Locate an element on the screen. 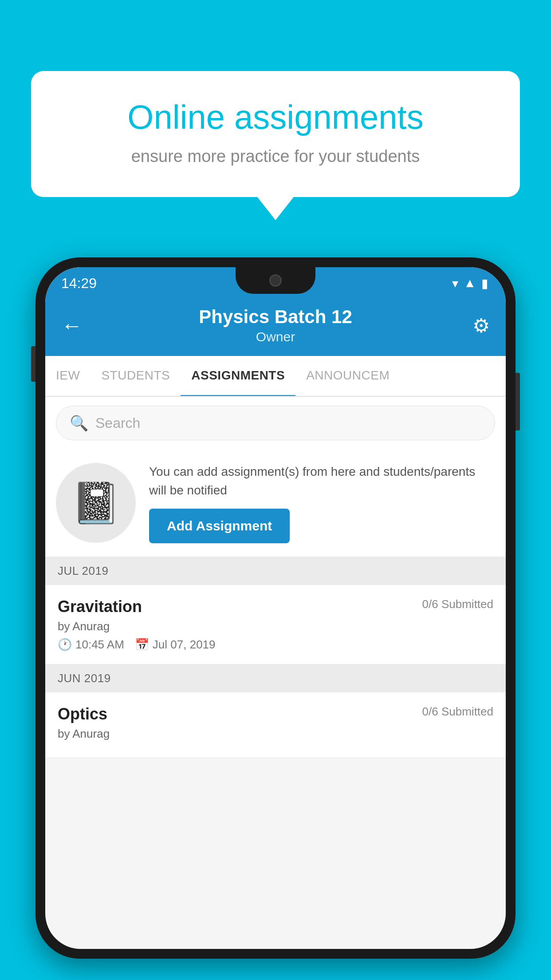 The width and height of the screenshot is (551, 980). calendar-icon: 📅 is located at coordinates (142, 644).